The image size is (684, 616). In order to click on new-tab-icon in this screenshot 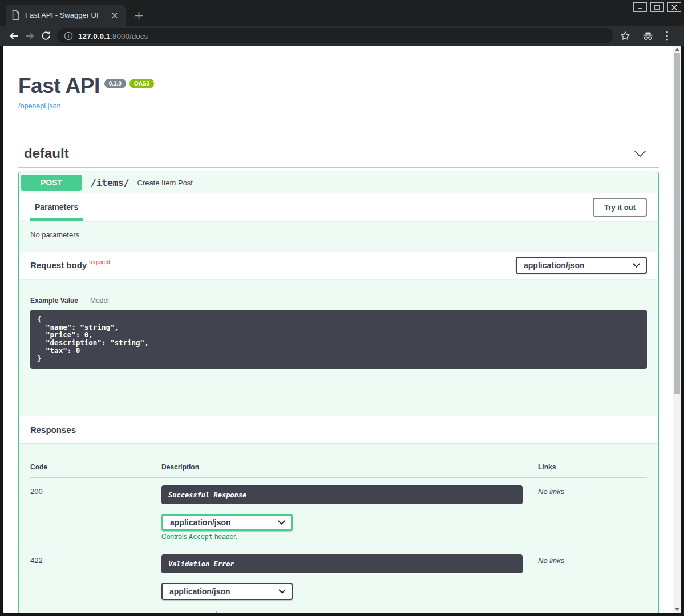, I will do `click(139, 15)`.